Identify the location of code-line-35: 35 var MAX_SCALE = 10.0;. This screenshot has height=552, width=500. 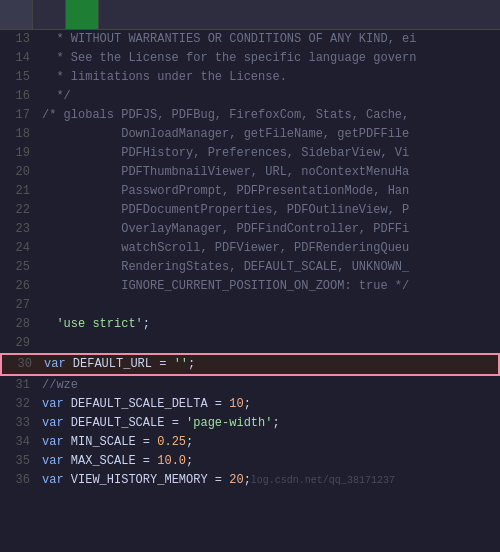
(250, 462).